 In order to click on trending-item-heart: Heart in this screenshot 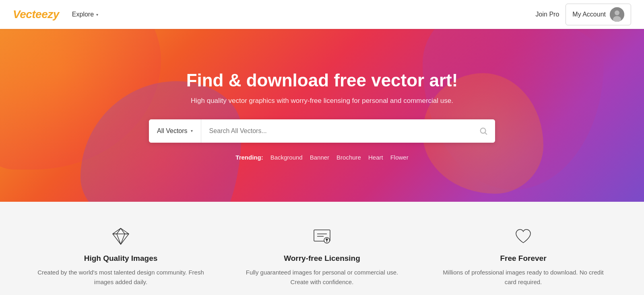, I will do `click(376, 158)`.